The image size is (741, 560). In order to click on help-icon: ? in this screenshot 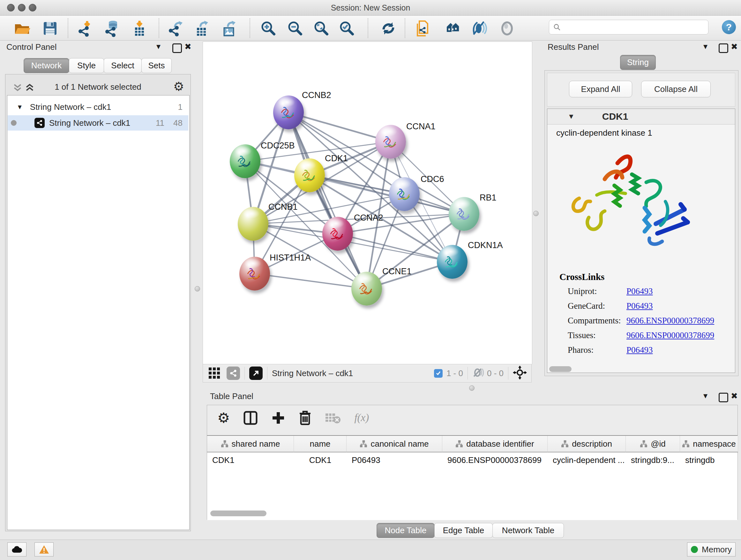, I will do `click(729, 27)`.